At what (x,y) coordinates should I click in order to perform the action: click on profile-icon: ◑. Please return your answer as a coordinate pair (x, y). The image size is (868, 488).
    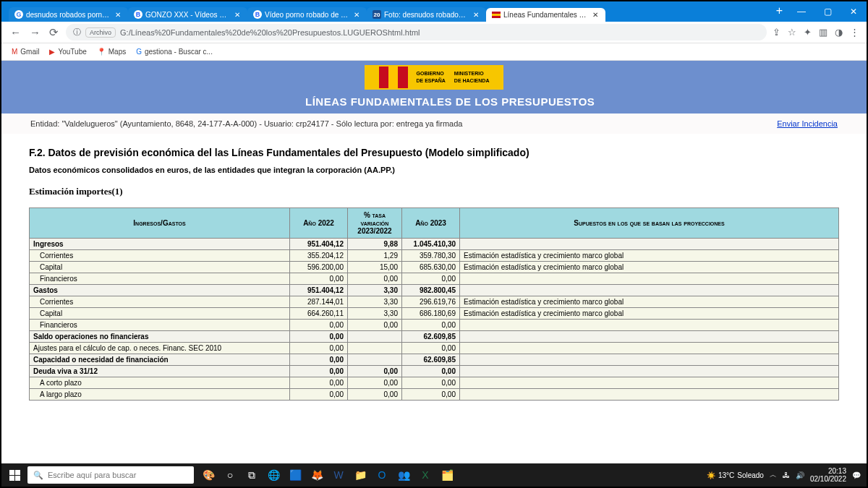
    Looking at the image, I should click on (839, 32).